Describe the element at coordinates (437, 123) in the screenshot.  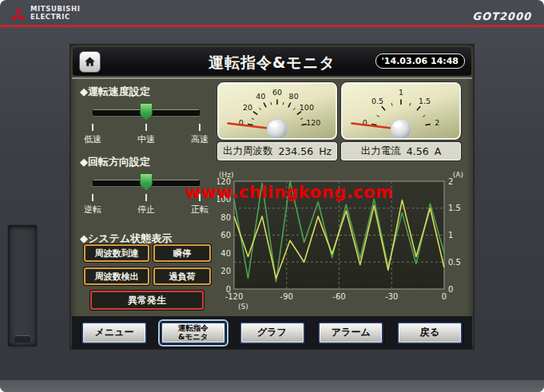
I see `svg-text: 2` at that location.